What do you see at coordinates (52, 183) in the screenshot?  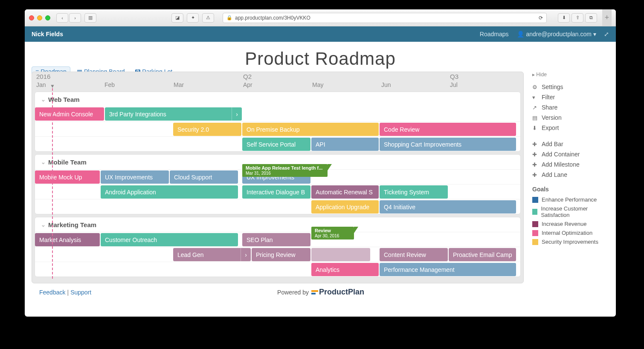 I see `today-marker` at bounding box center [52, 183].